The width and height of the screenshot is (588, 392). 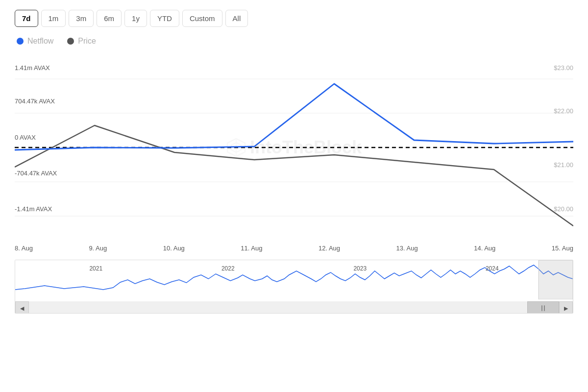 I want to click on x-label-2: 10. Aug, so click(x=174, y=248).